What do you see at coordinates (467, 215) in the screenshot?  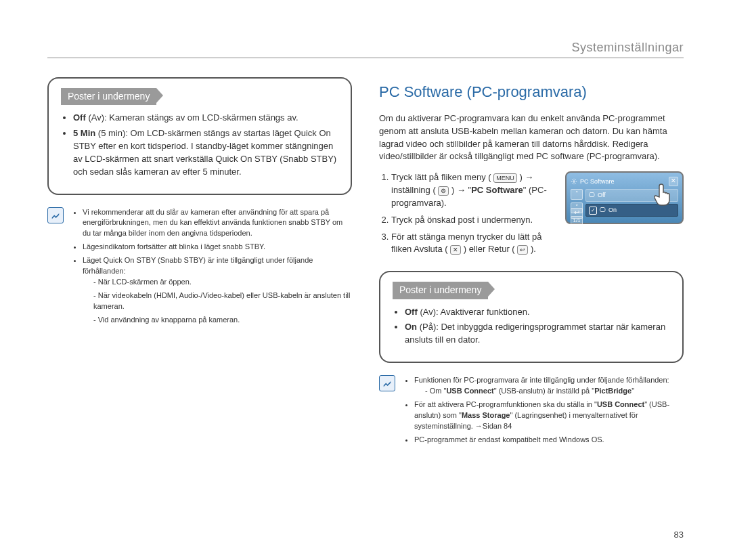 I see `steps-list: Tryck lätt på fliken meny ( MENU ) → ins…` at bounding box center [467, 215].